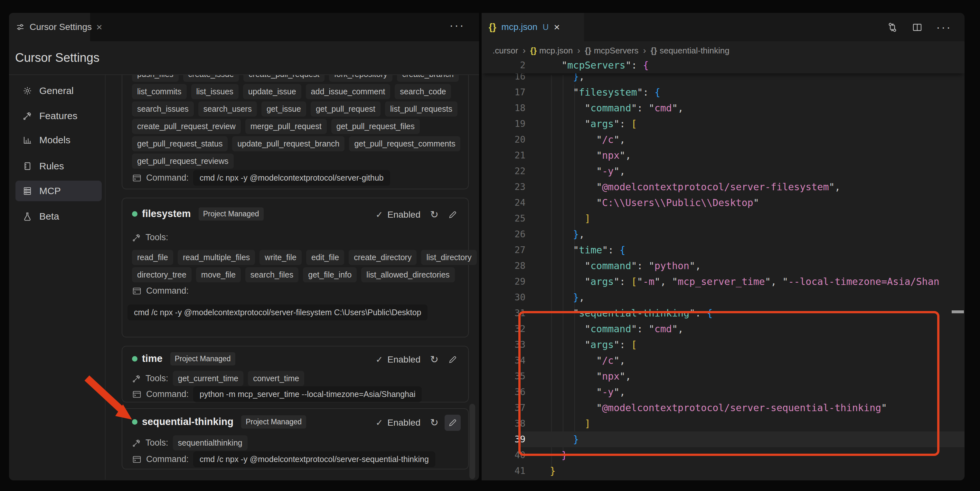  I want to click on code-line: 29"args": ["-m", "mcp_server_time", "--l…, so click(721, 281).